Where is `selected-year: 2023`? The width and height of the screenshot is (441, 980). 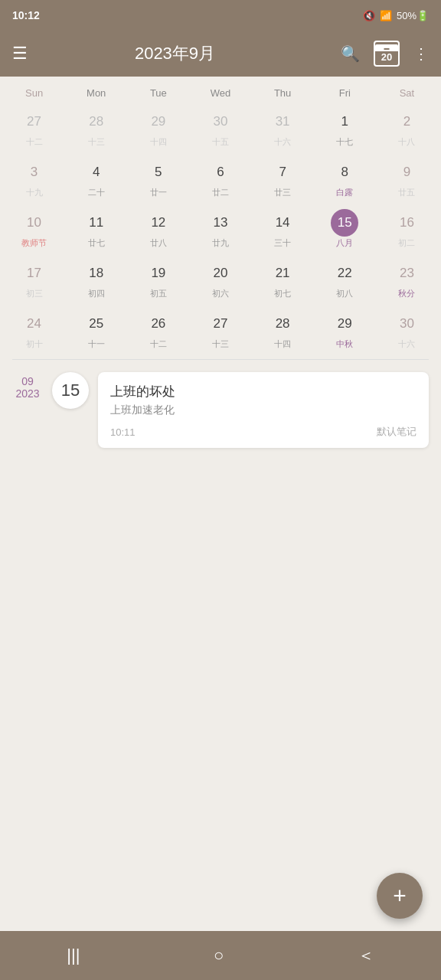 selected-year: 2023 is located at coordinates (28, 394).